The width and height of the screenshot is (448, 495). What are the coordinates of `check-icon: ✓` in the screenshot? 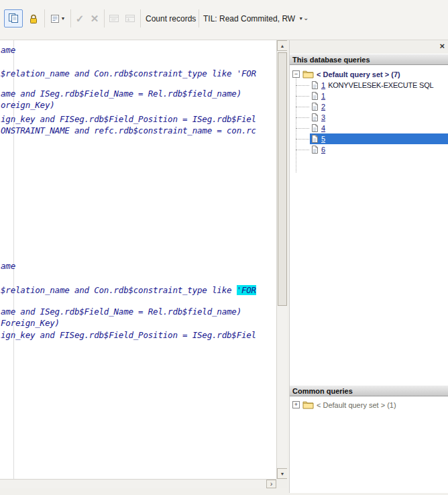 It's located at (80, 19).